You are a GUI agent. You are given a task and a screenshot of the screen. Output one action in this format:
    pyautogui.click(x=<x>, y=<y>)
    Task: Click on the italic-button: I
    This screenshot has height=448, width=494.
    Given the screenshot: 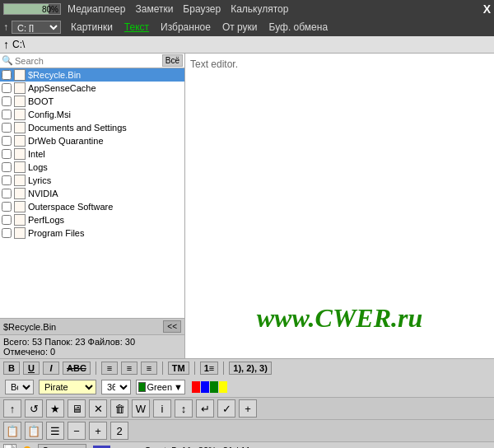 What is the action you would take?
    pyautogui.click(x=51, y=368)
    